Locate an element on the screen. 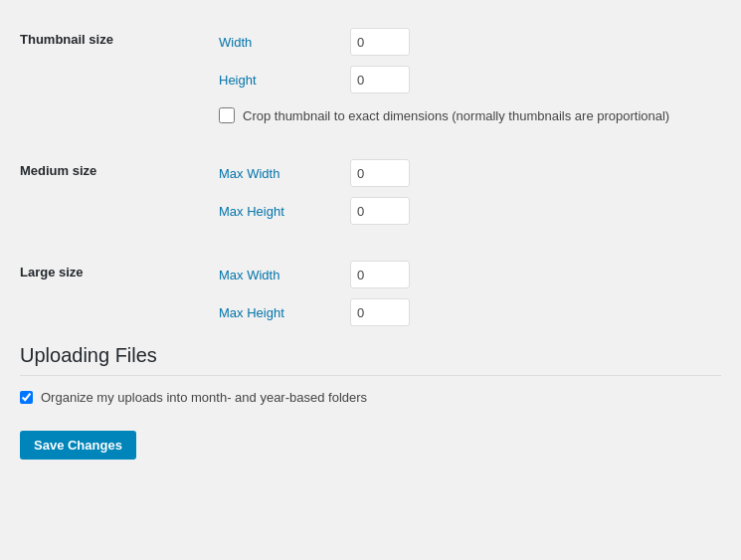 The height and width of the screenshot is (560, 741). thumbnail-height-row: Height is located at coordinates (469, 80).